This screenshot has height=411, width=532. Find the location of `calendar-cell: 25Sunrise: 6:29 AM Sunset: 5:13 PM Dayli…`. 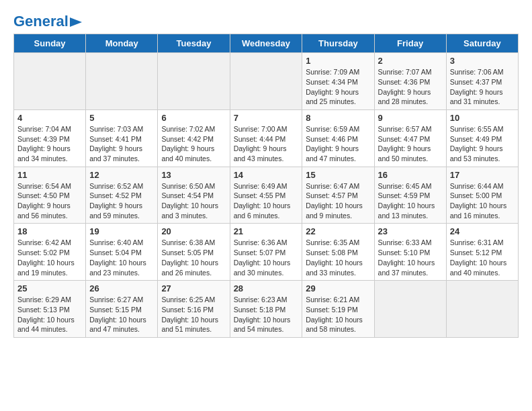

calendar-cell: 25Sunrise: 6:29 AM Sunset: 5:13 PM Dayli… is located at coordinates (50, 309).